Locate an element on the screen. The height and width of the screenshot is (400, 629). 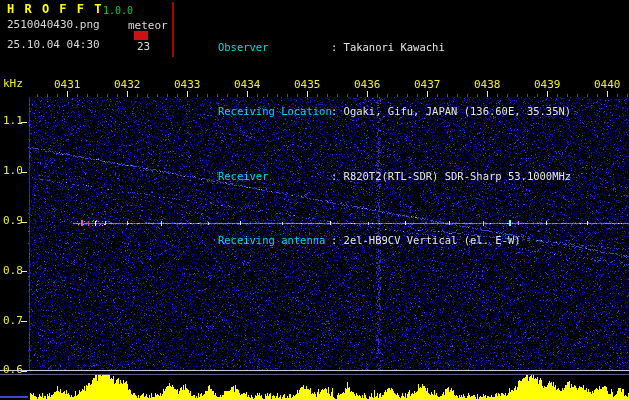
freq-tick-label: 1.0 is located at coordinates (12, 171).